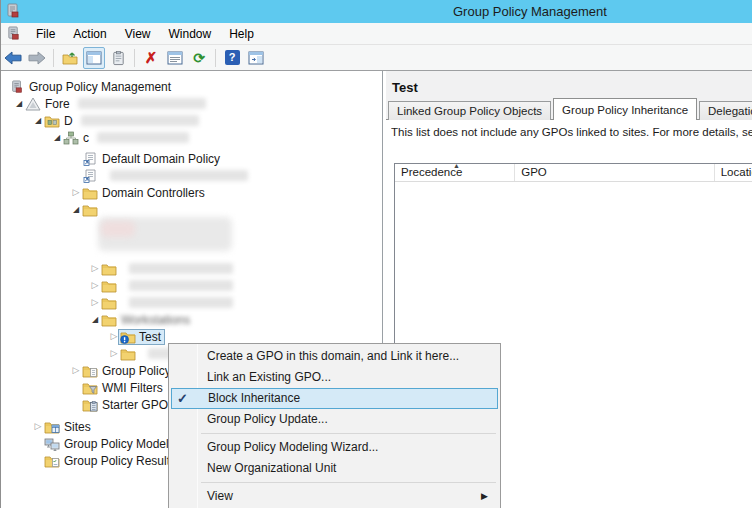 The image size is (752, 508). Describe the element at coordinates (118, 58) in the screenshot. I see `paste-button` at that location.